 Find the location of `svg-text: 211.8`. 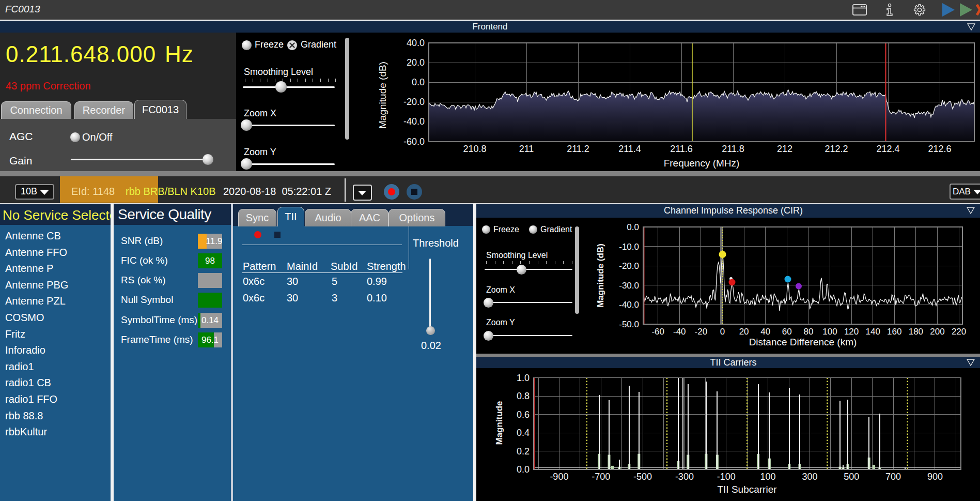

svg-text: 211.8 is located at coordinates (733, 149).